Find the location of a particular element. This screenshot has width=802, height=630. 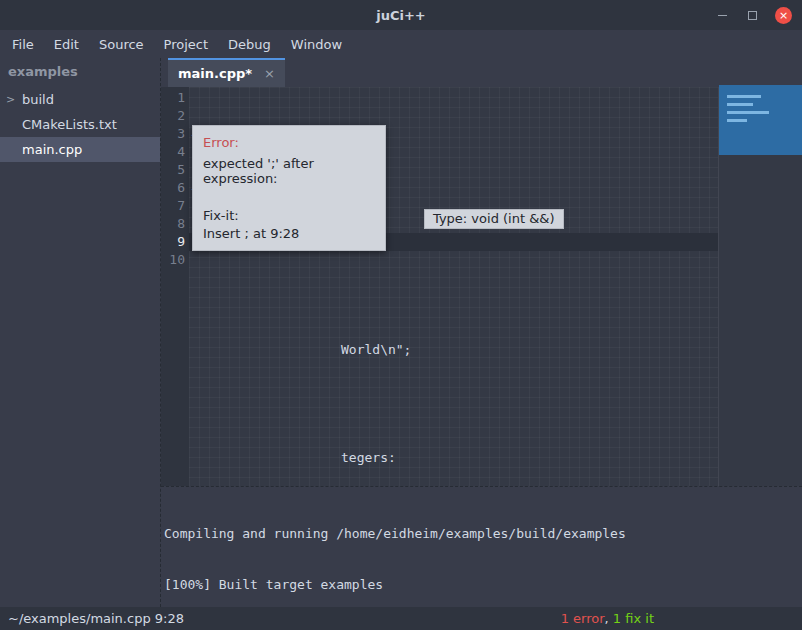

code-fragment: tegers: is located at coordinates (368, 458).